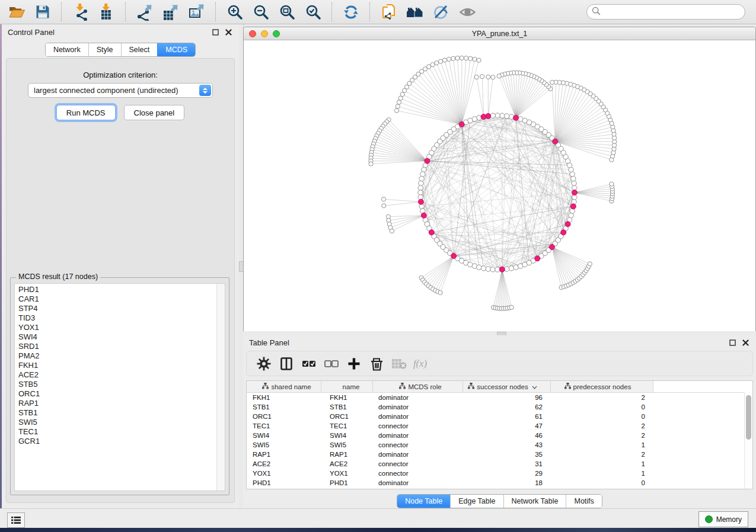 Image resolution: width=756 pixels, height=532 pixels. I want to click on table-cell: 43, so click(507, 445).